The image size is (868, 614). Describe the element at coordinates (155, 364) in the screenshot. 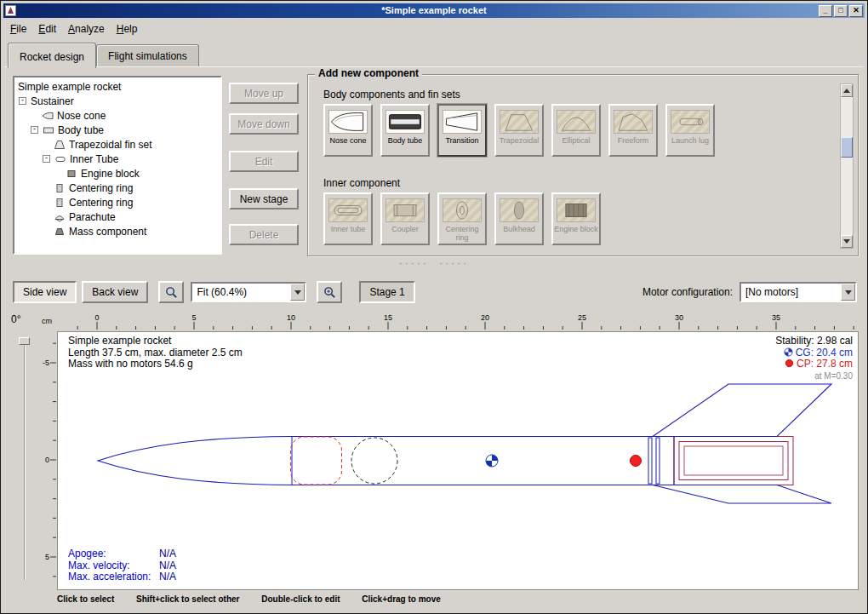

I see `rocket-mass: Mass with no motors 54.6 g` at that location.